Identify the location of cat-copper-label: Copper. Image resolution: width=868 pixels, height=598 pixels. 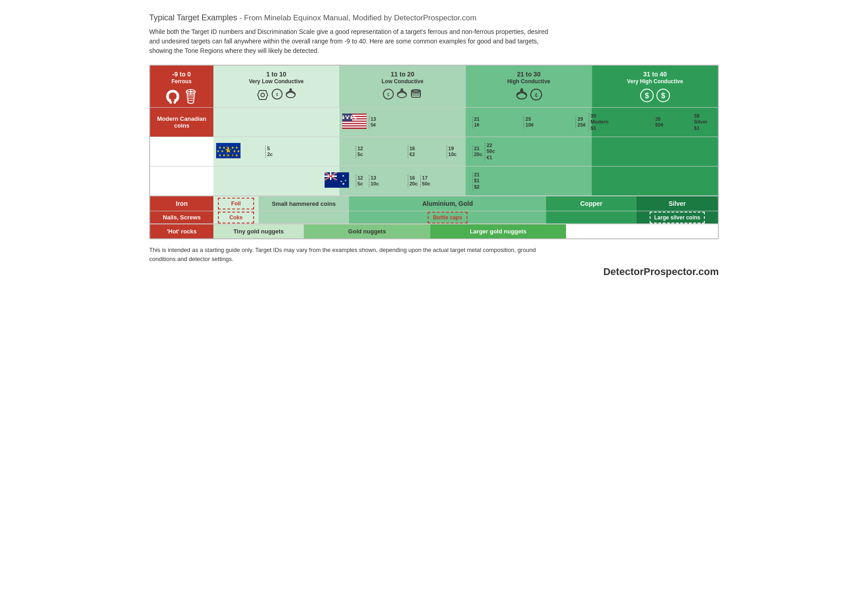
(591, 204).